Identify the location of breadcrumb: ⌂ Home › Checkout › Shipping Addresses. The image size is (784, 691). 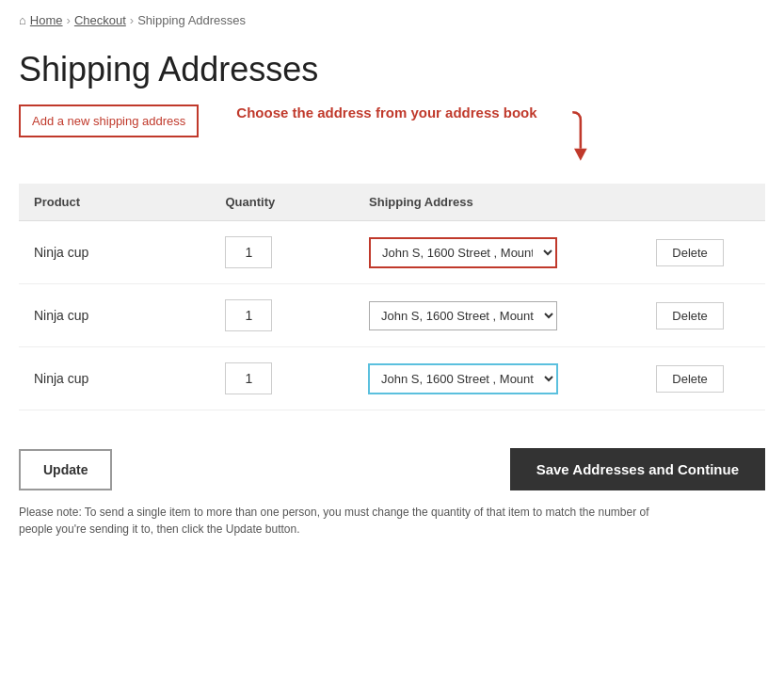
(392, 21).